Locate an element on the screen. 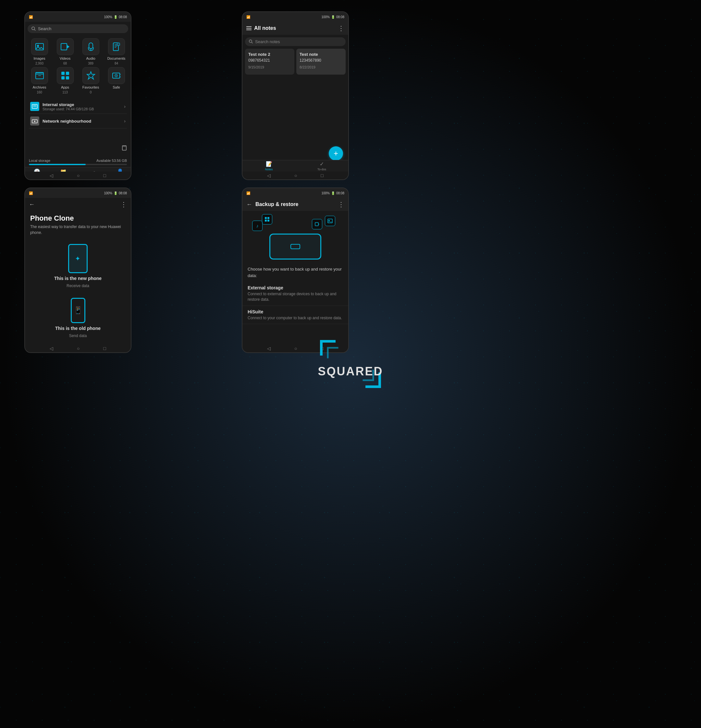  phoneclone-battery-icon: 🔋 is located at coordinates (116, 193).